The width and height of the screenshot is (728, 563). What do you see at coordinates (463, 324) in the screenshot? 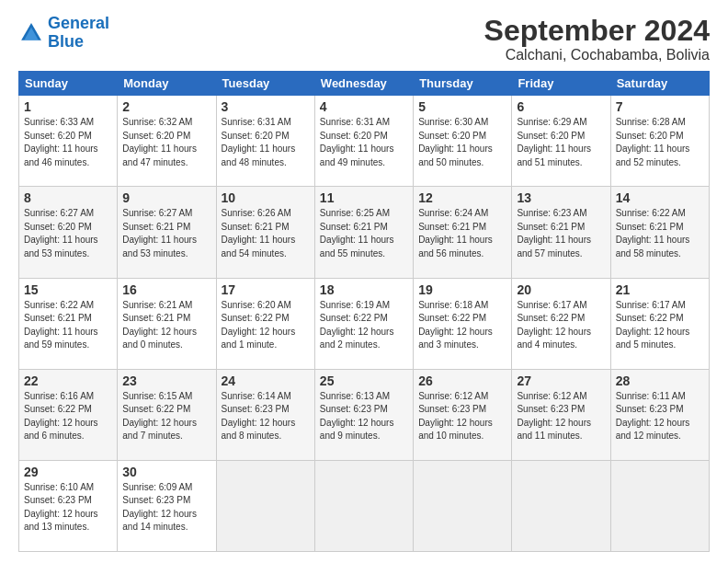
I see `table-row: 19 Sunrise: 6:18 AMSunset: 6:22 PMDaylig…` at bounding box center [463, 324].